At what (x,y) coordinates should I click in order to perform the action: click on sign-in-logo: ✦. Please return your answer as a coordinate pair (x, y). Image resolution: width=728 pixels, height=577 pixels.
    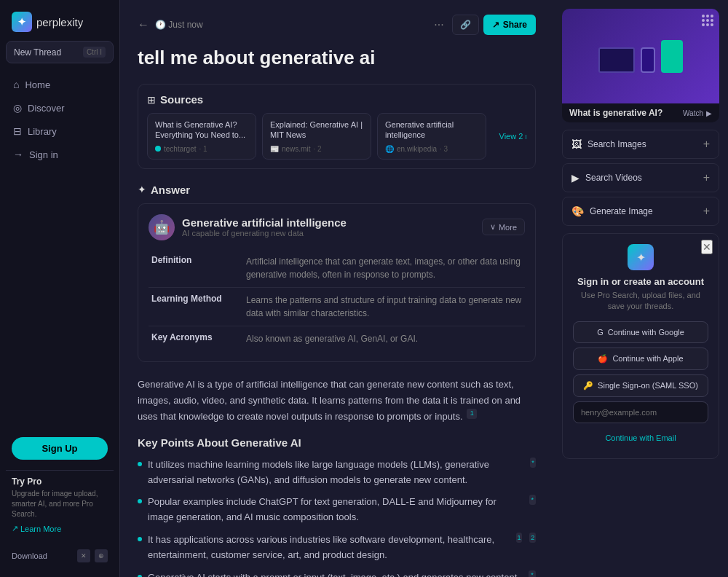
    Looking at the image, I should click on (641, 257).